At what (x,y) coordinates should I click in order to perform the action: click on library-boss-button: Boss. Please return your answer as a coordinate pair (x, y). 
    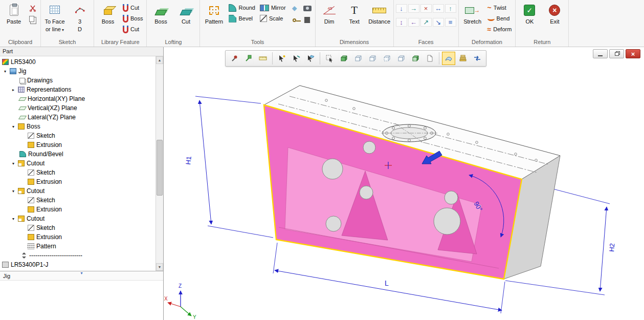
    Looking at the image, I should click on (108, 13).